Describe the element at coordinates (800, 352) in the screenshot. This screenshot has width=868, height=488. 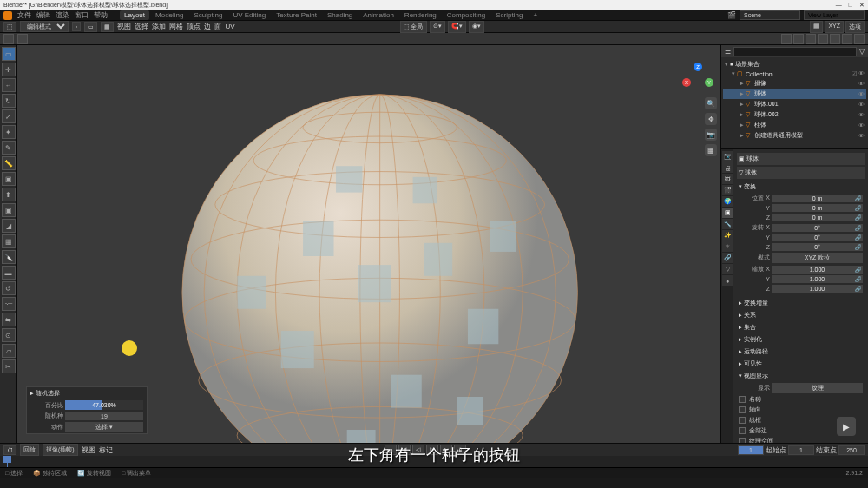
I see `motion-section: ▸ 运动路径` at that location.